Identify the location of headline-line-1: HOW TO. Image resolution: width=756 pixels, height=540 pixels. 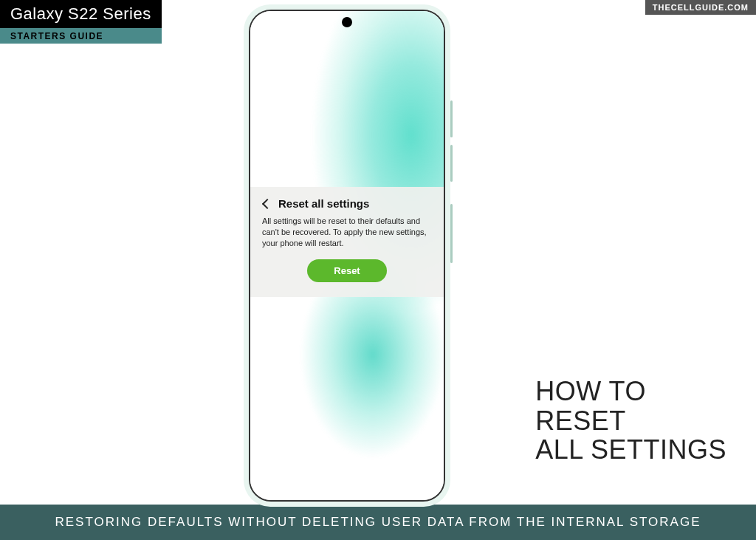
(591, 392).